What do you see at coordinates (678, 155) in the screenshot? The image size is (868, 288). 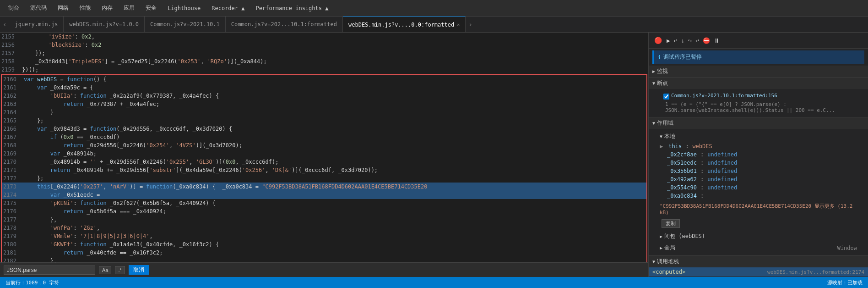 I see `scope-key-2cf8ae: _0x2cf8ae` at bounding box center [678, 155].